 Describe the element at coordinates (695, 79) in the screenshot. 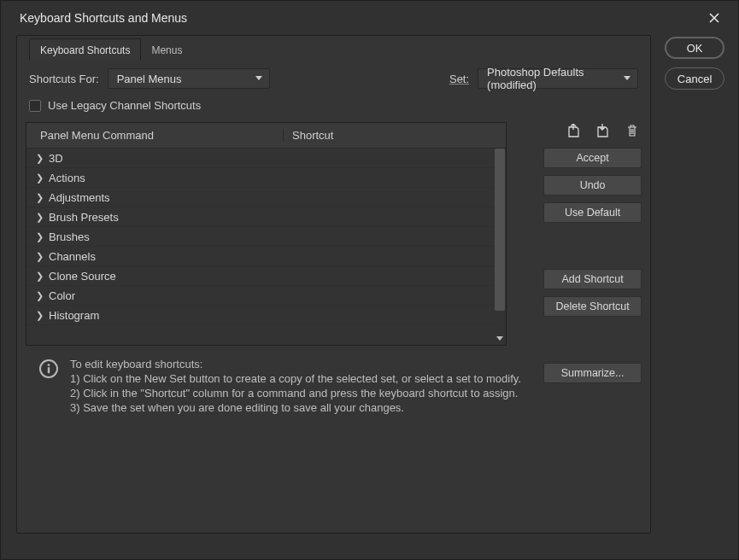

I see `cancel-button: Cancel` at that location.